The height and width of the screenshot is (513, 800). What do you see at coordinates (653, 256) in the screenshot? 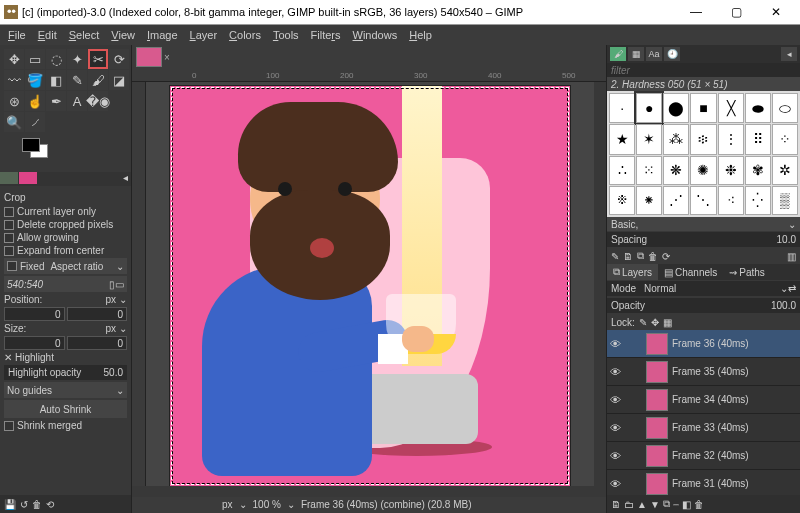
I see `brush-del-icon: 🗑` at bounding box center [653, 256].